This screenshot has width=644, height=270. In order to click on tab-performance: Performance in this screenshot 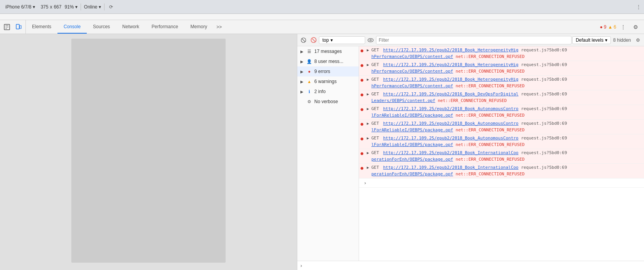, I will do `click(165, 27)`.